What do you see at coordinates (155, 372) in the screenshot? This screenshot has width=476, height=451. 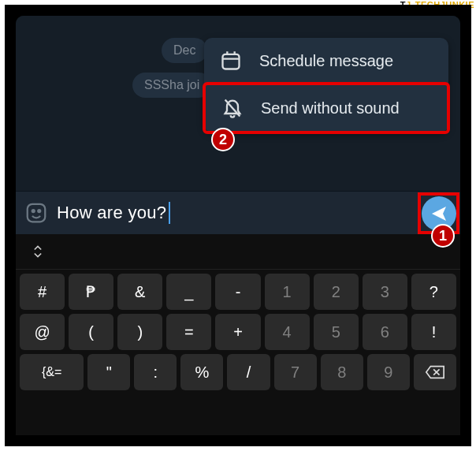 I see `key-:: :` at bounding box center [155, 372].